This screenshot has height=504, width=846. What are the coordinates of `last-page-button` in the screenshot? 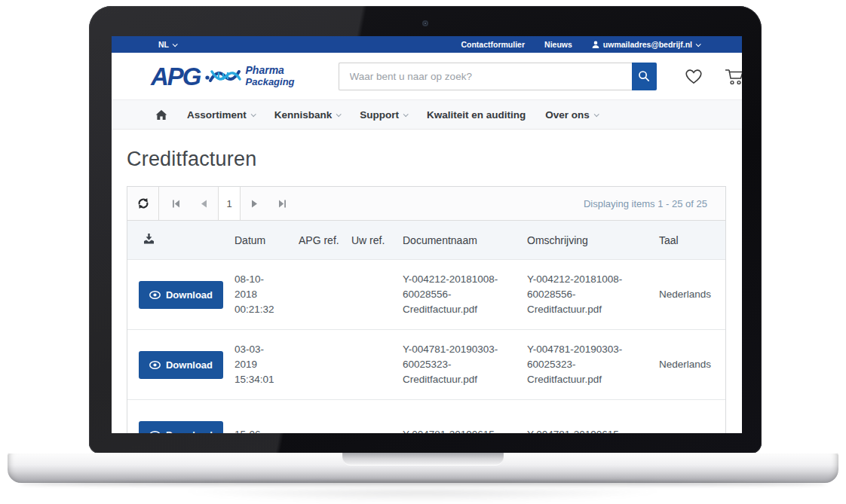 It's located at (282, 203).